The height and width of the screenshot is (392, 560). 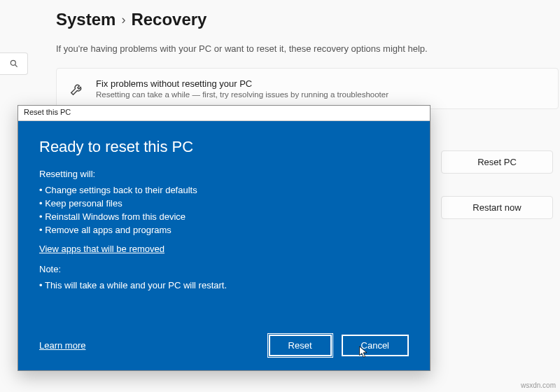 I want to click on bullet-item: Keep personal files, so click(x=224, y=203).